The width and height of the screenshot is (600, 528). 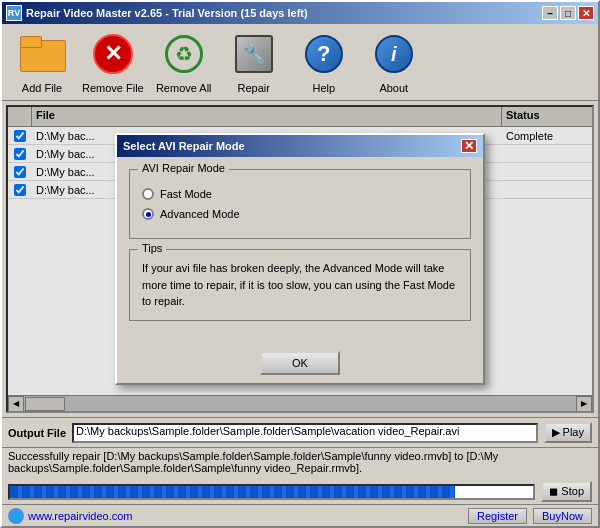 What do you see at coordinates (562, 516) in the screenshot?
I see `buynow-button: BuyNow` at bounding box center [562, 516].